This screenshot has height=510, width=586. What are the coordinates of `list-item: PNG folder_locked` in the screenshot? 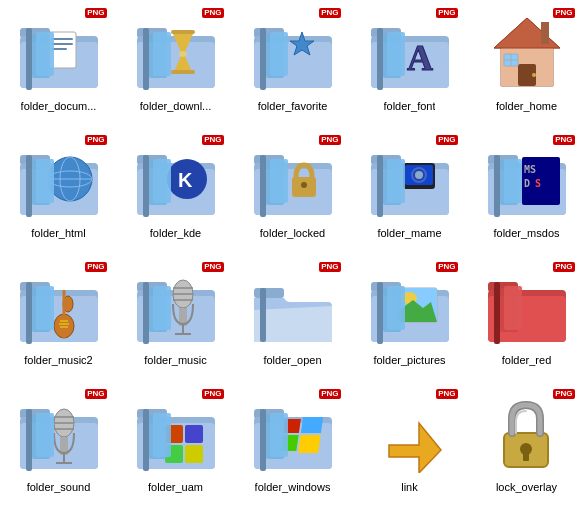 It's located at (292, 194).